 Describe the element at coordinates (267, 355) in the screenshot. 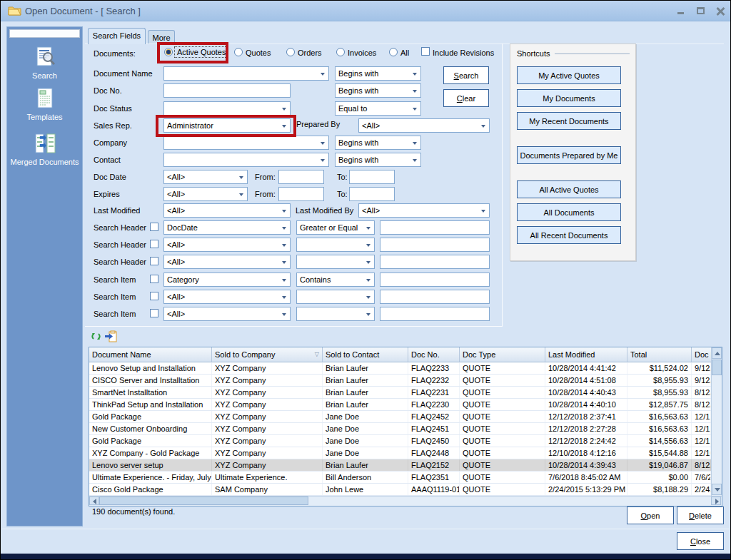

I see `column-header-sold-to-company: Sold to Company▽` at that location.